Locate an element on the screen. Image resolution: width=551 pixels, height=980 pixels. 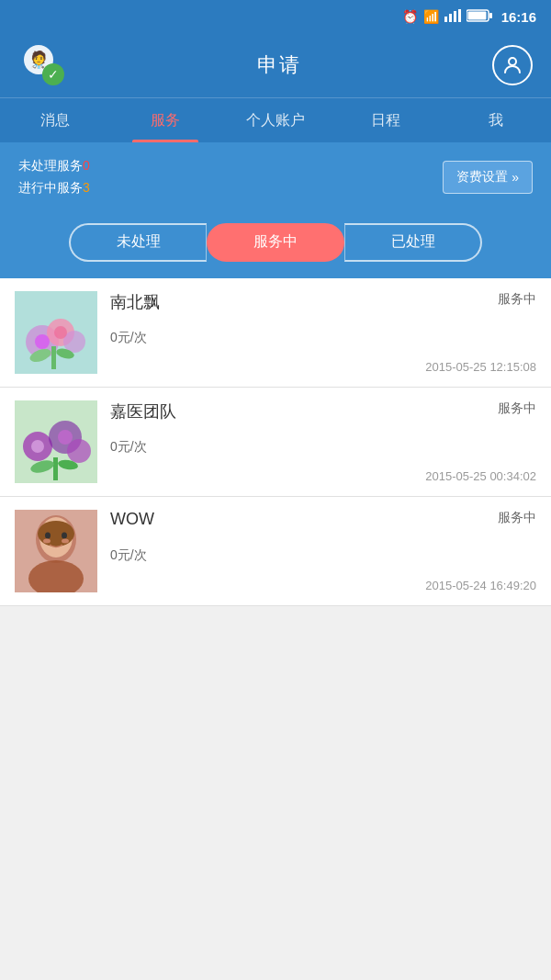
clock-icon: ⏰ is located at coordinates (410, 17).